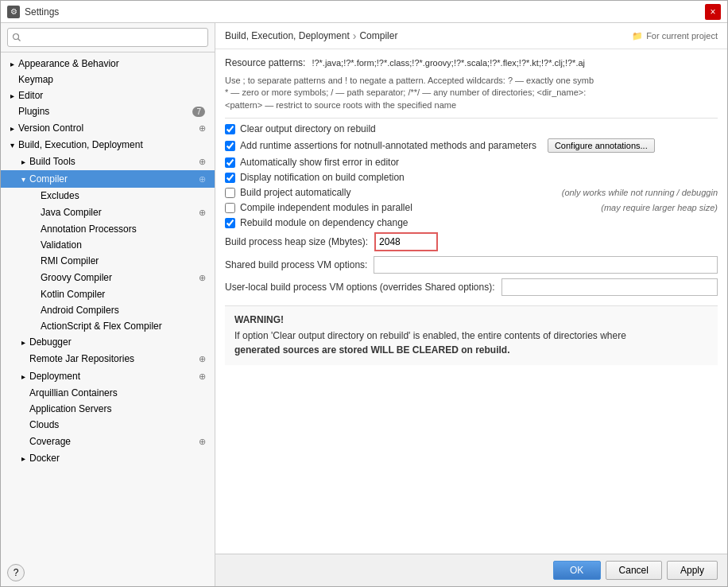 The image size is (728, 587). What do you see at coordinates (108, 441) in the screenshot?
I see `sidebar-item-coverage: Coverage ⊕` at bounding box center [108, 441].